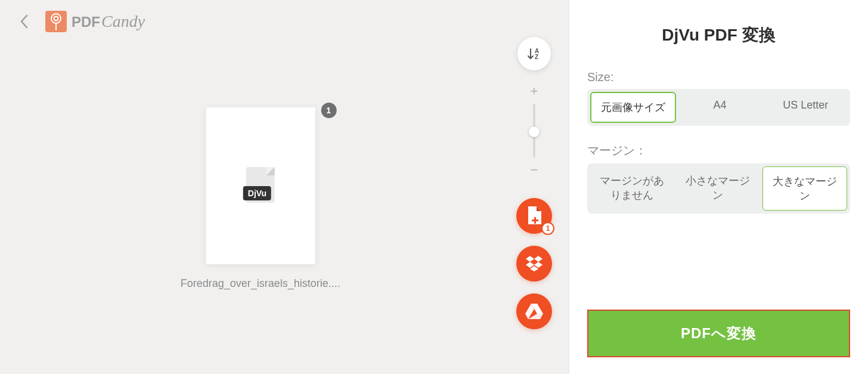  I want to click on zoom-control: + −, so click(534, 131).